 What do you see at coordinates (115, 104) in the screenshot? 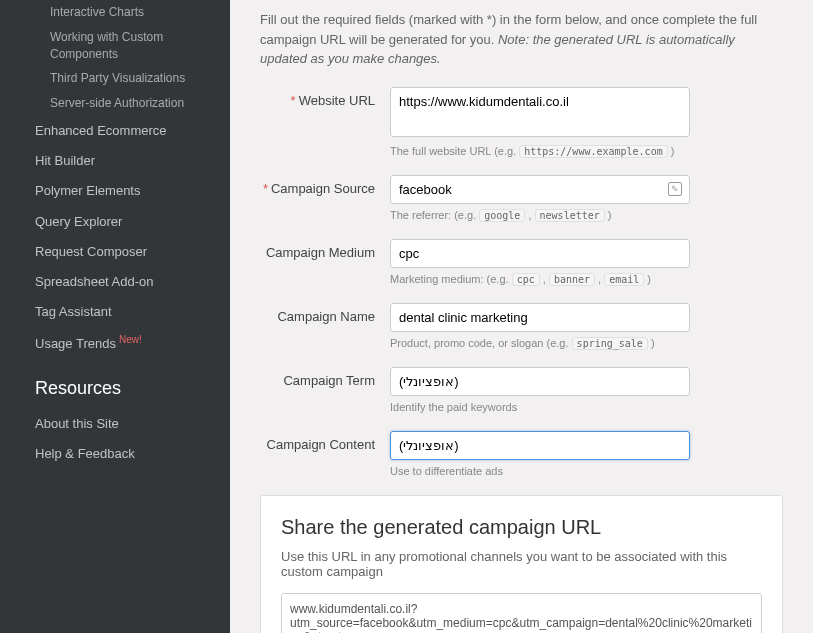
I see `sidebar-sub-item: Server-side Authorization` at bounding box center [115, 104].